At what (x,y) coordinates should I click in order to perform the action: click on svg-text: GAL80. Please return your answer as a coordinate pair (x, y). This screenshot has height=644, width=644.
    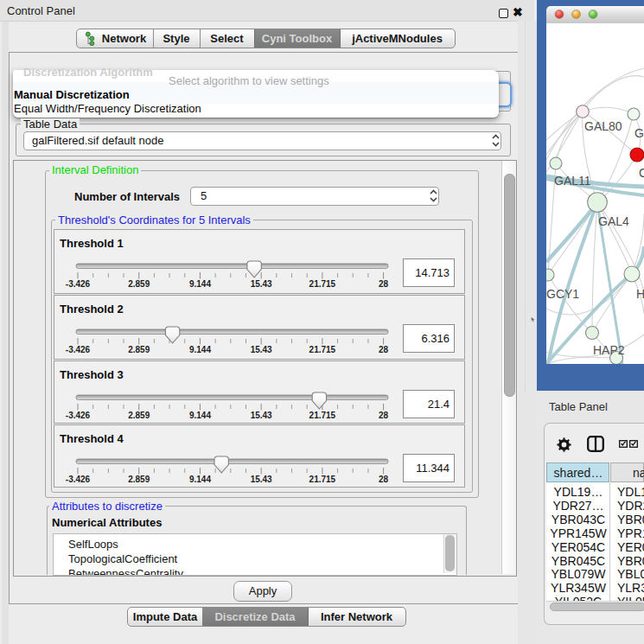
    Looking at the image, I should click on (603, 126).